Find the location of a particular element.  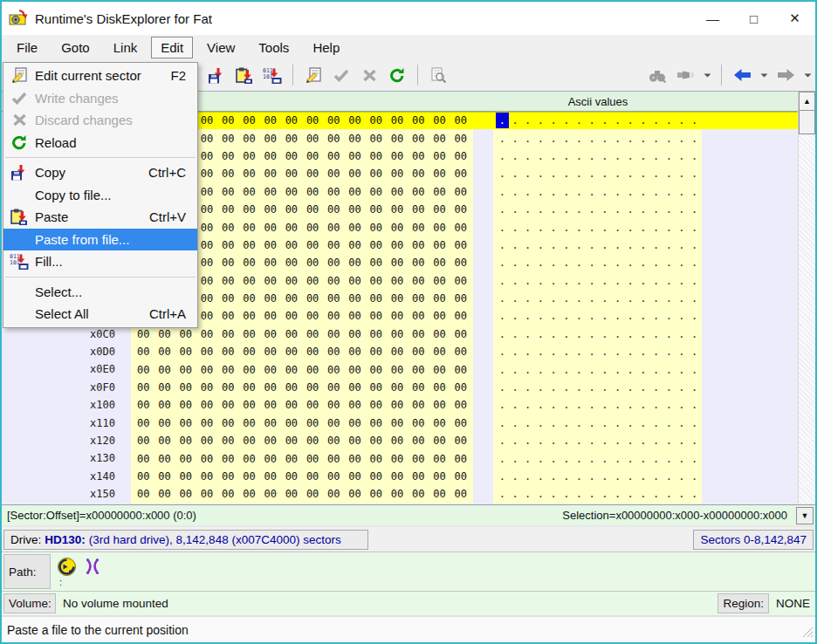

hex-row-x0F0: x0F000000000000000000000000000000000....… is located at coordinates (400, 387).